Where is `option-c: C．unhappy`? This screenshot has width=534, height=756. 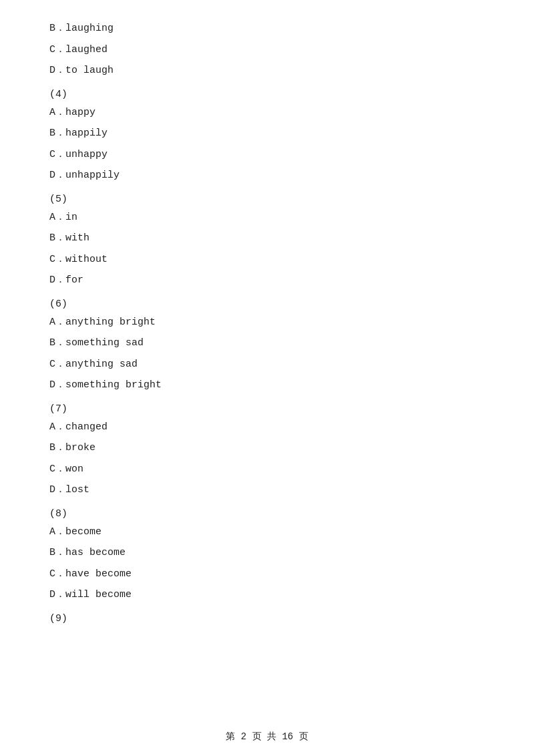
option-c: C．unhappy is located at coordinates (267, 155).